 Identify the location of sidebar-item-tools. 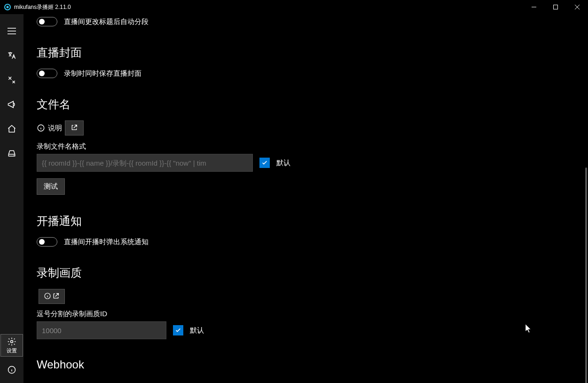
(12, 80).